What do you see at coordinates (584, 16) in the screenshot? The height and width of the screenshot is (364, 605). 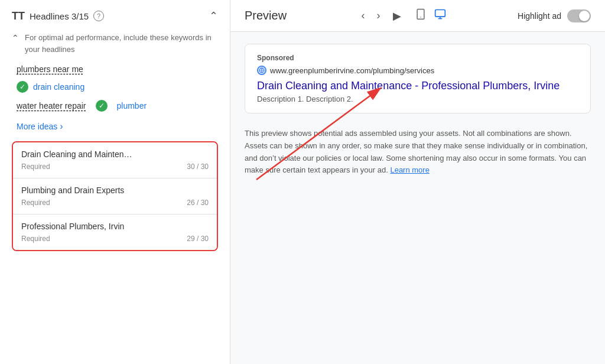 I see `toggle-knob` at bounding box center [584, 16].